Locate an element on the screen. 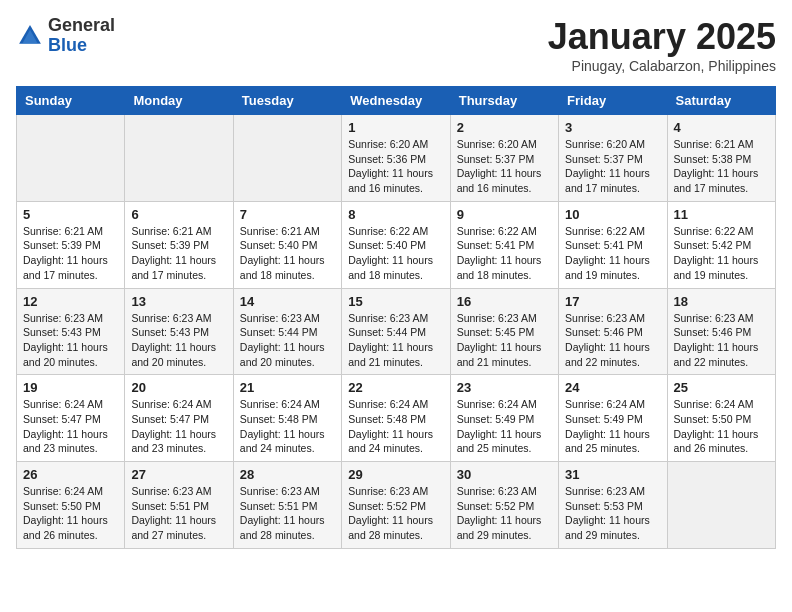 This screenshot has width=792, height=612. day-number: 17 is located at coordinates (612, 302).